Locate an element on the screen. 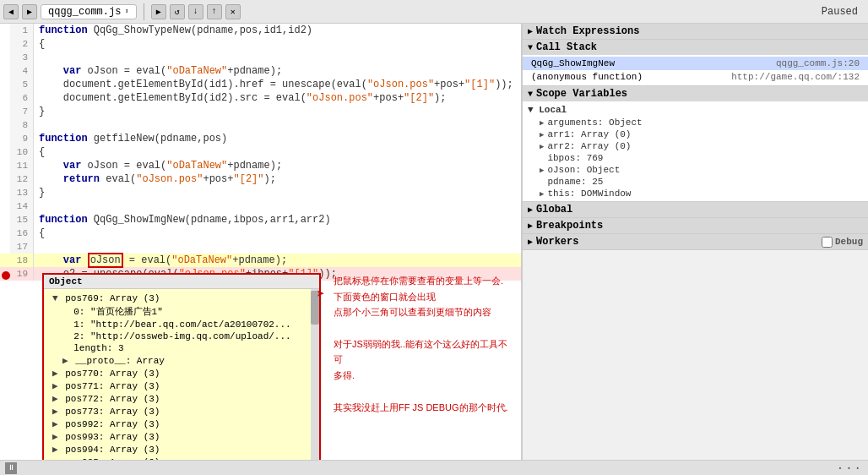 Image resolution: width=868 pixels, height=475 pixels. obj-item-6: ▶ pos770: Array (3) is located at coordinates (182, 374).